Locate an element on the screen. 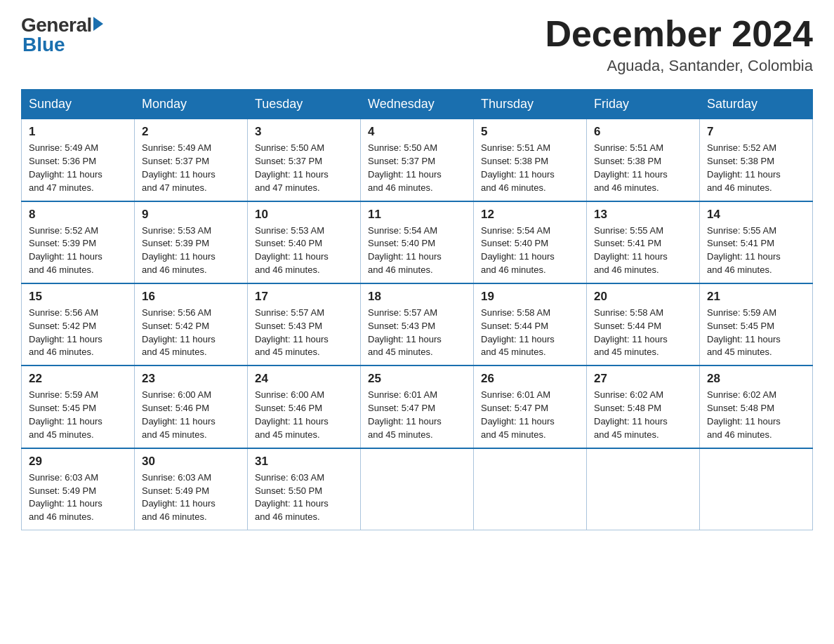  day-number: 24 is located at coordinates (304, 379).